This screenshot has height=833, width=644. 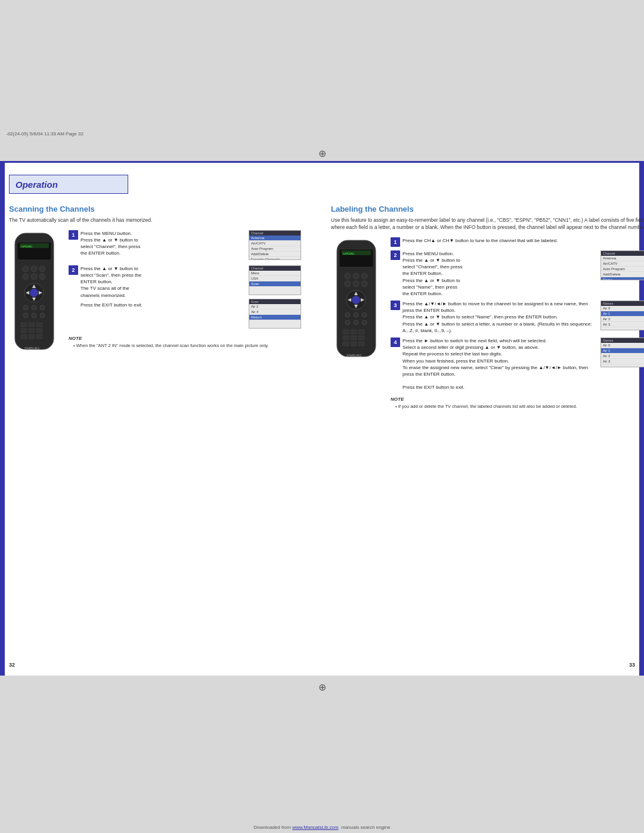 I want to click on right-steps: 1 Press the CH▲ or CH▼ button to tune to…, so click(x=518, y=323).